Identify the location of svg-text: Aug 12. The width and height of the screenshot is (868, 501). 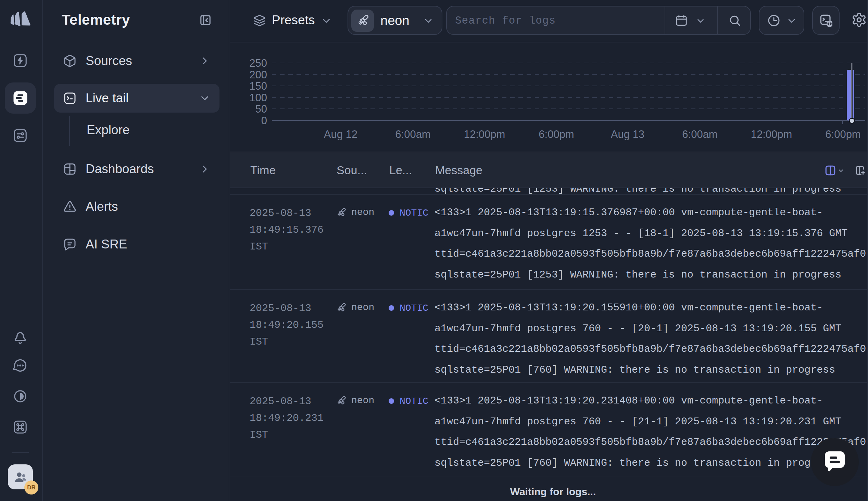
(341, 134).